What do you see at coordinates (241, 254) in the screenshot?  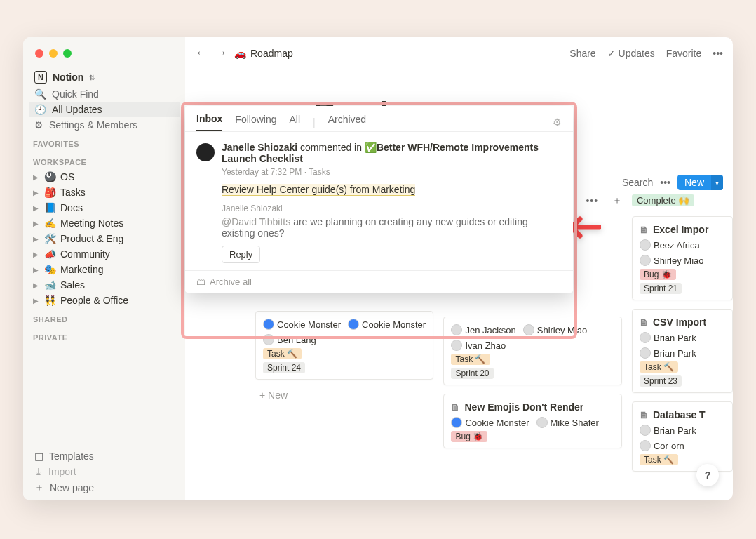 I see `reply-button: Reply` at bounding box center [241, 254].